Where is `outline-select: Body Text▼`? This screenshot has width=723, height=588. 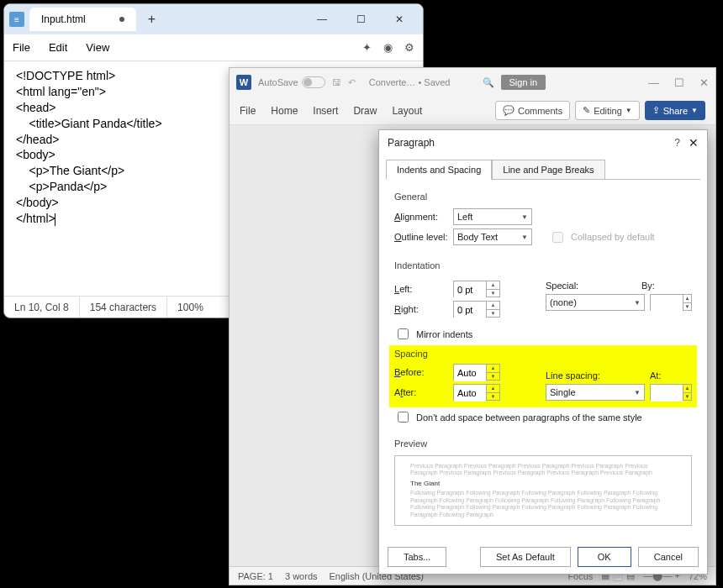
outline-select: Body Text▼ is located at coordinates (493, 237).